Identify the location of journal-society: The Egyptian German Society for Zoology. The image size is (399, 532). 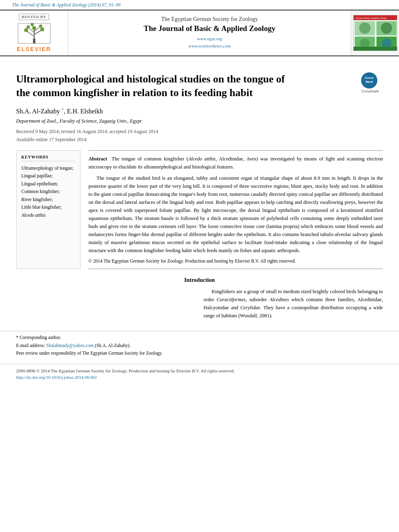
(210, 19).